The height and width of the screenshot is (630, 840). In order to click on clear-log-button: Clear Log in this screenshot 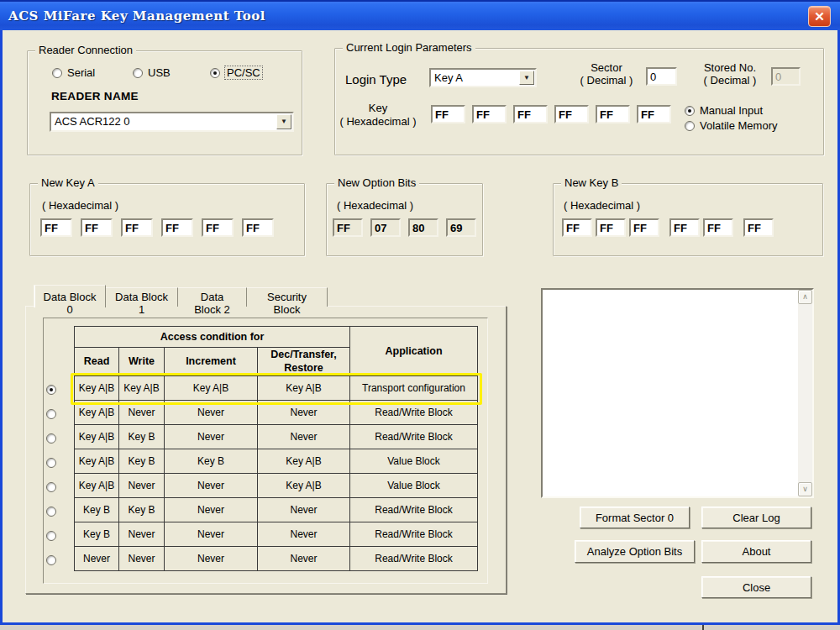, I will do `click(756, 517)`.